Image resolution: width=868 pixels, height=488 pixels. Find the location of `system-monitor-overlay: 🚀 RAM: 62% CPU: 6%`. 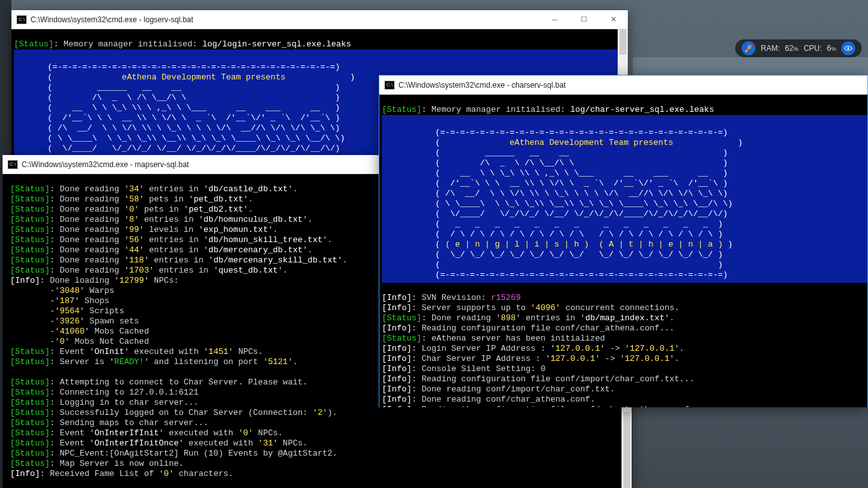

system-monitor-overlay: 🚀 RAM: 62% CPU: 6% is located at coordinates (798, 48).